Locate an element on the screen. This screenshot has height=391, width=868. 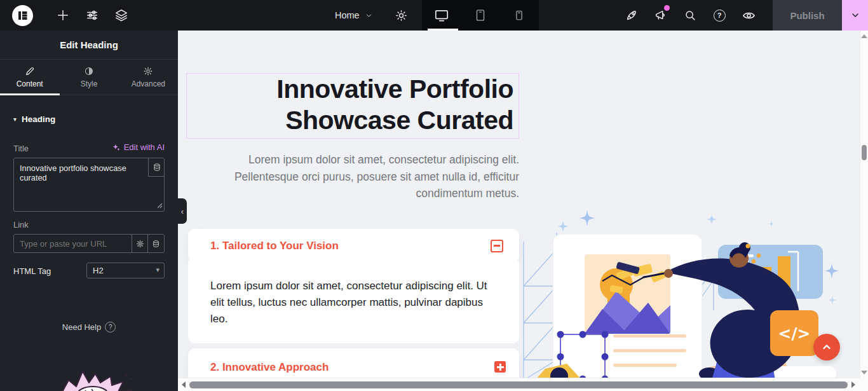
elementor-logo-icon is located at coordinates (23, 15).